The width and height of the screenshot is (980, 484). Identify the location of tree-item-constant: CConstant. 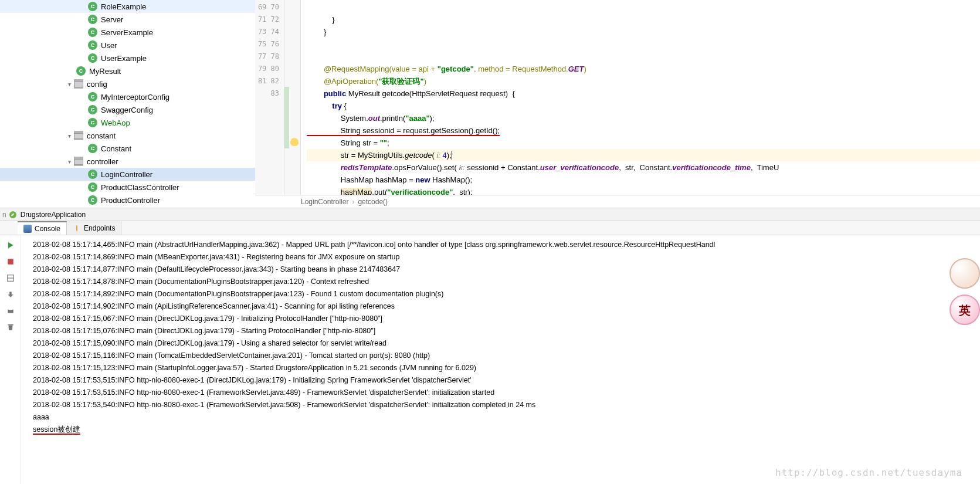
(128, 148).